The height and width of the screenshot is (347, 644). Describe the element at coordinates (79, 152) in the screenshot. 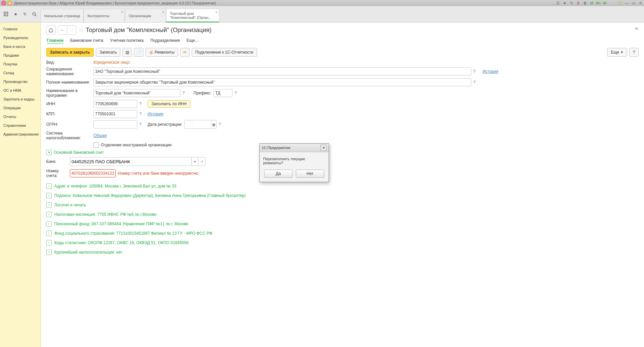

I see `main-bank-section: Основной банковский счет` at that location.